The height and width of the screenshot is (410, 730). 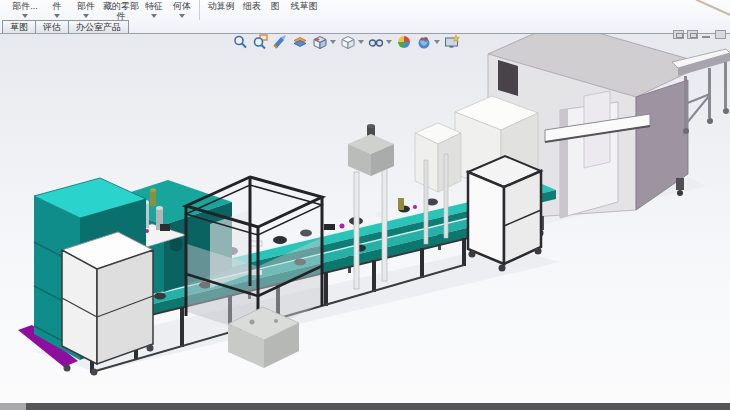 I want to click on document-window-controls, so click(x=698, y=34).